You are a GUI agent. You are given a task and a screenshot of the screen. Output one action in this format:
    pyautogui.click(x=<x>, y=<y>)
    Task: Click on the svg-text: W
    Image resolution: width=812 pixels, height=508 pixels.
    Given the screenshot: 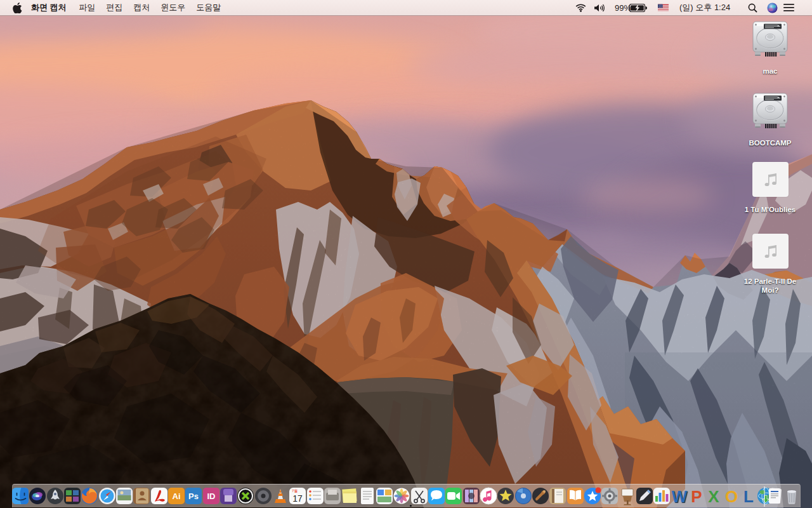 What is the action you would take?
    pyautogui.click(x=679, y=497)
    